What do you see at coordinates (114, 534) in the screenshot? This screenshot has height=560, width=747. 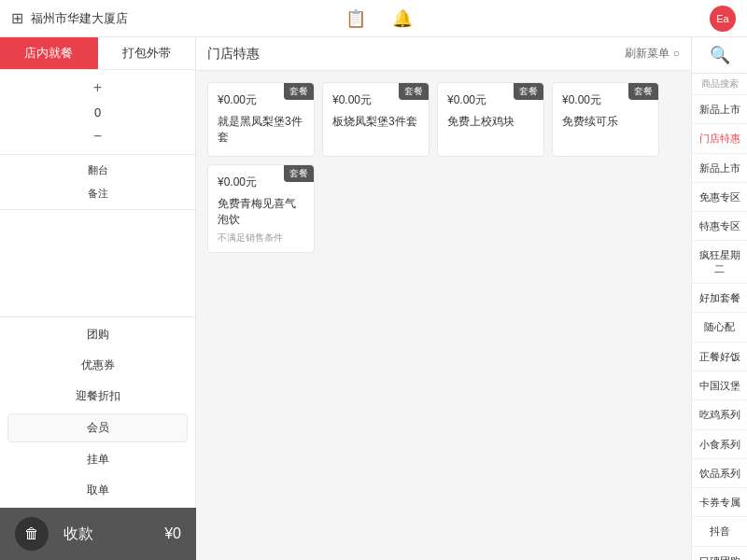 I see `checkout-label: 收款` at bounding box center [114, 534].